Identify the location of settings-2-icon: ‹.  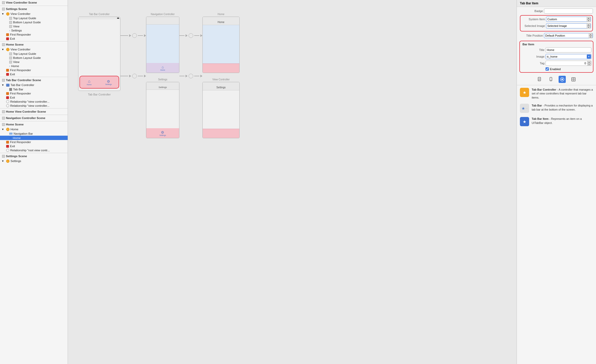
(8, 161).